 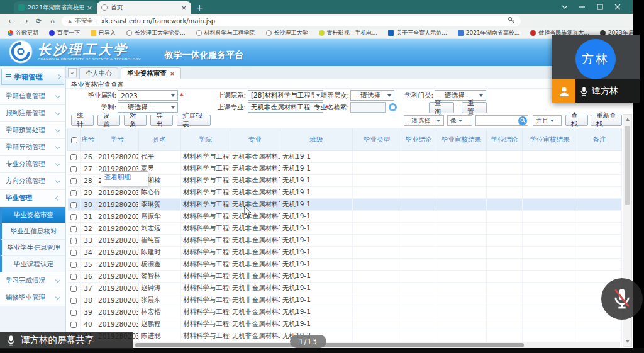 What do you see at coordinates (577, 120) in the screenshot?
I see `find-button: 查 找` at bounding box center [577, 120].